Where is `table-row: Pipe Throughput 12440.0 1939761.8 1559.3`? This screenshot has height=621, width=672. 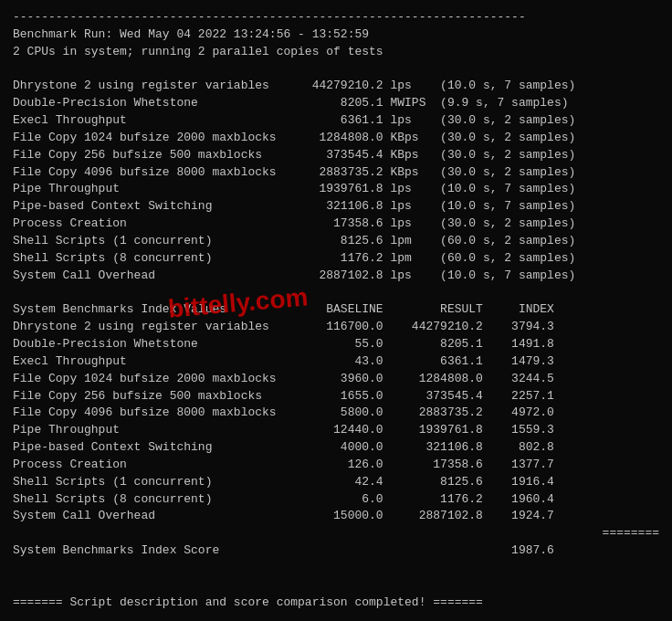
table-row: Pipe Throughput 12440.0 1939761.8 1559.3 is located at coordinates (336, 431).